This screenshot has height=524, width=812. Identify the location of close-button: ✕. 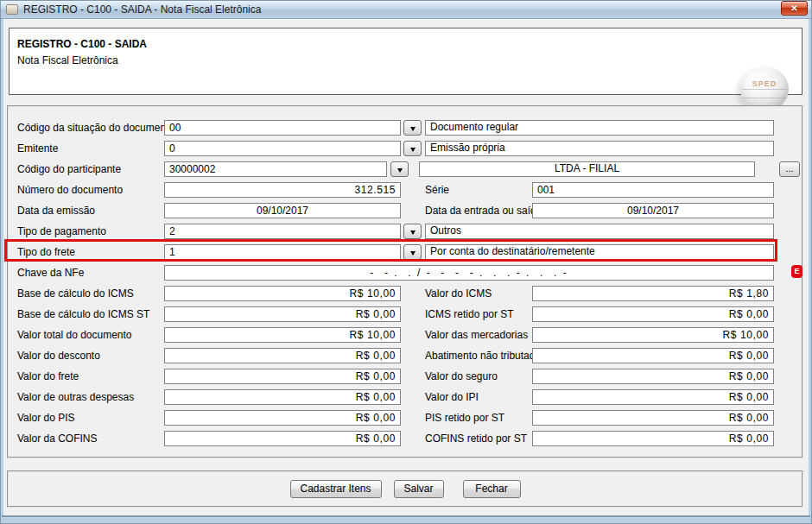
(795, 9).